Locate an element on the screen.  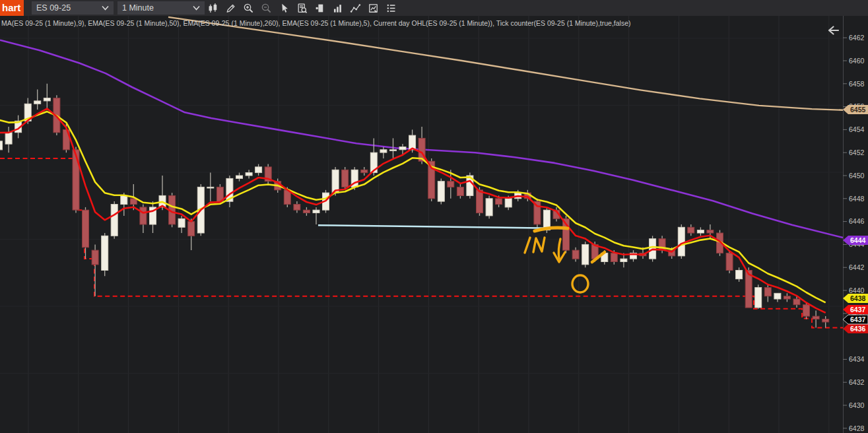
svg-text: 6448 is located at coordinates (857, 199).